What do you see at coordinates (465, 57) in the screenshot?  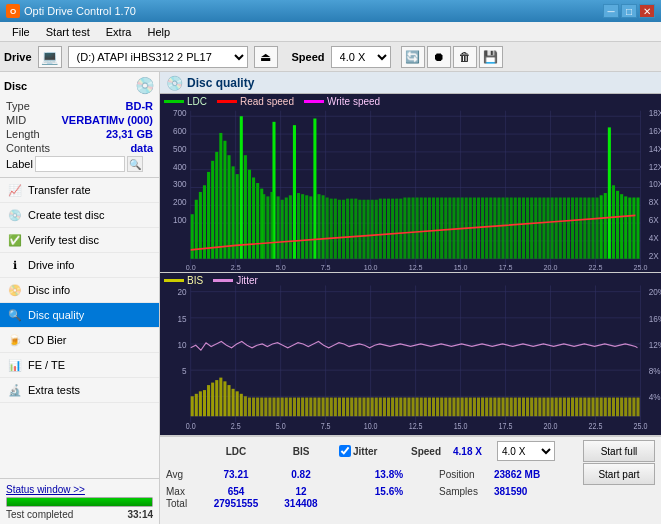 I see `erase-icon-btn: 🗑` at bounding box center [465, 57].